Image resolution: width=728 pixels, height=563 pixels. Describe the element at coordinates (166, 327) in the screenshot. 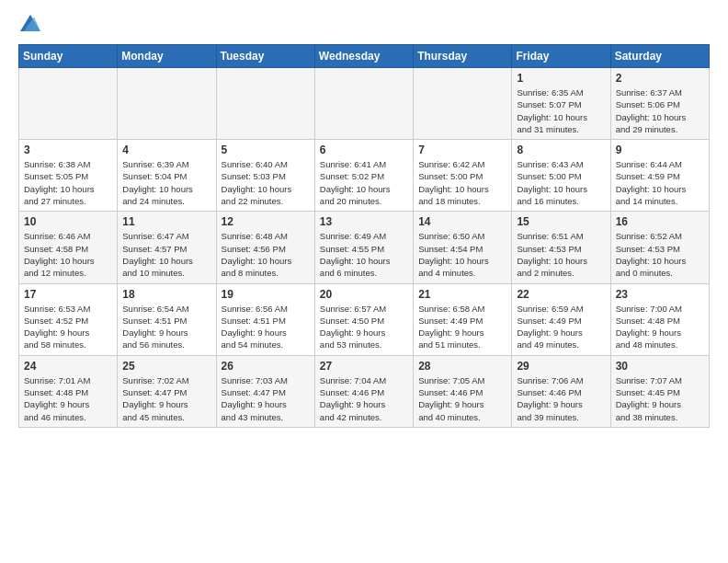

I see `day-info: Sunrise: 6:54 AMSunset: 4:51 PMDaylight:…` at that location.